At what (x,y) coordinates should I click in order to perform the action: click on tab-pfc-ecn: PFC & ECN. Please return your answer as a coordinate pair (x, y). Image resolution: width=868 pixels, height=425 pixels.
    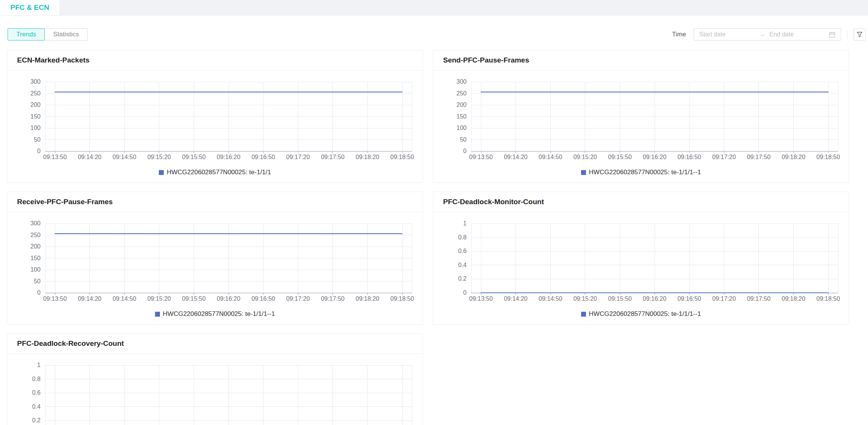
    Looking at the image, I should click on (30, 8).